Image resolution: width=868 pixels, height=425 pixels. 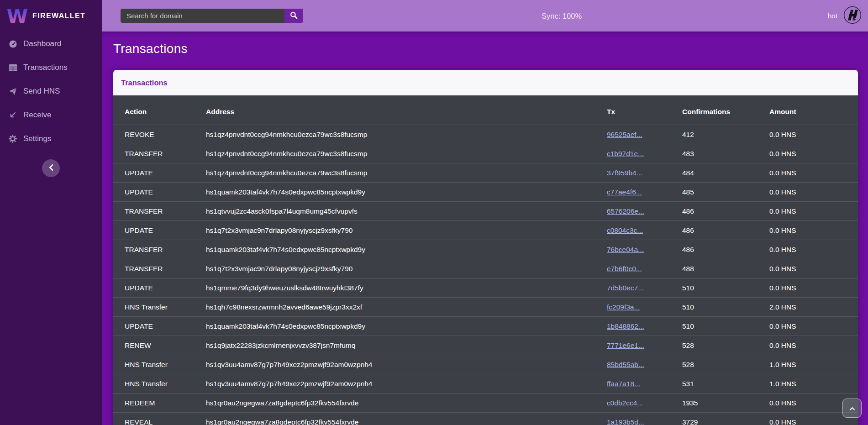 I want to click on address-cell: hs1qtvvuj2zc4asck0fspa7l4uqm8umg45cfvupv…, so click(x=406, y=211).